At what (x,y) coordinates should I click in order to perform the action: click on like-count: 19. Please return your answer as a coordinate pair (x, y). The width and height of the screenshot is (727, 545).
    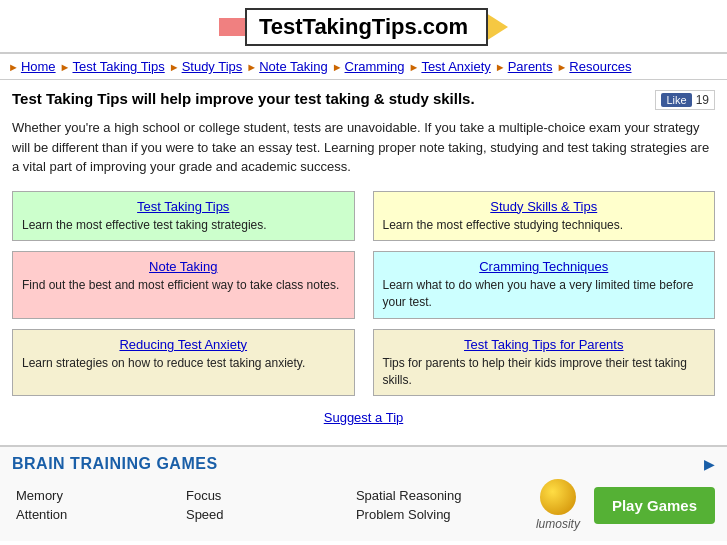
    Looking at the image, I should click on (702, 100).